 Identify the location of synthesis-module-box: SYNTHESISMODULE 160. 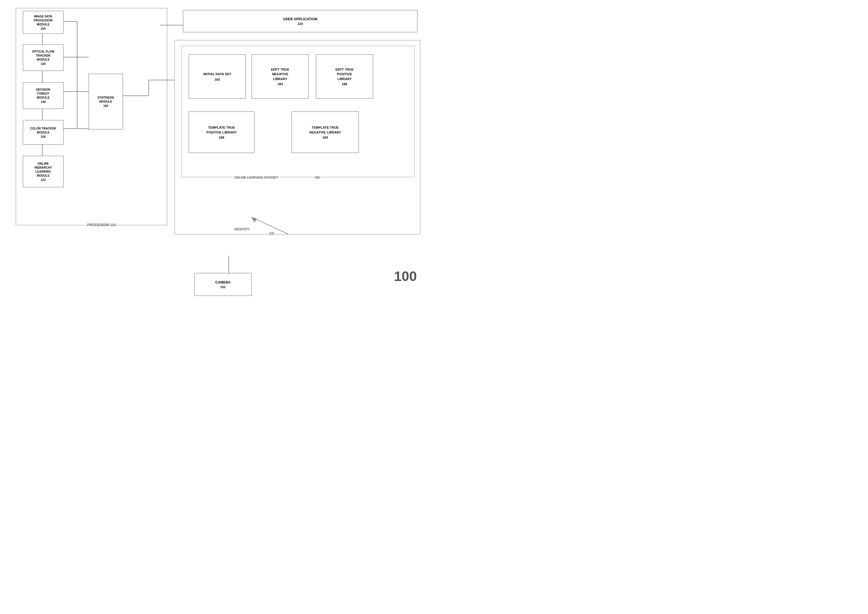
(106, 101).